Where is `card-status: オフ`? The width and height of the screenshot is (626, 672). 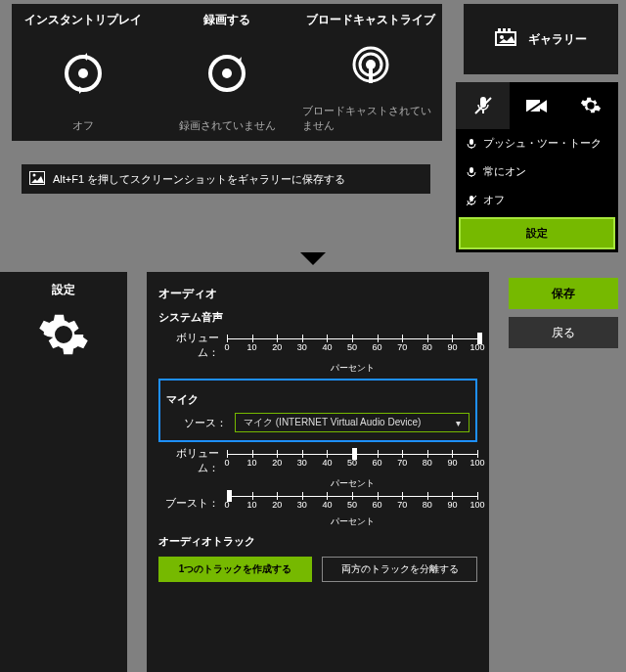
card-status: オフ is located at coordinates (83, 125).